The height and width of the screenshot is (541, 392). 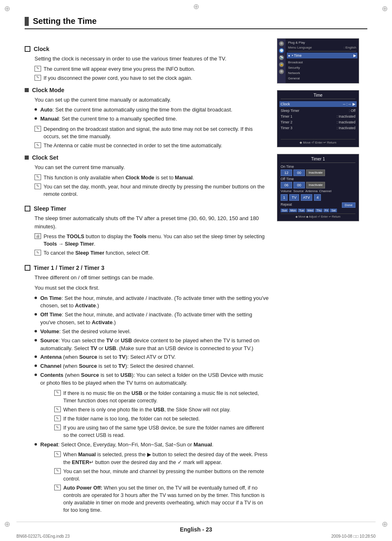 What do you see at coordinates (36, 109) in the screenshot?
I see `bullet-dot-auto` at bounding box center [36, 109].